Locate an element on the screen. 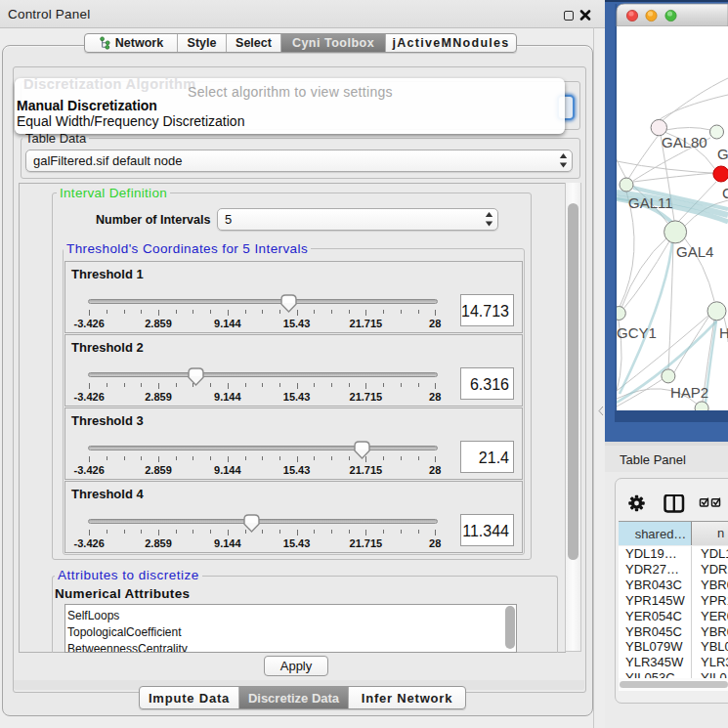 The height and width of the screenshot is (728, 728). svg-text: HAP2 is located at coordinates (690, 393).